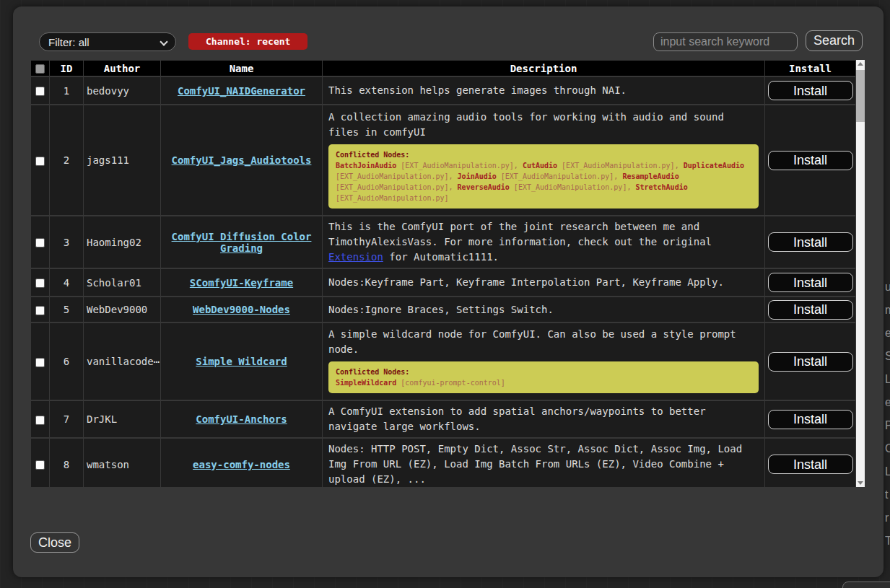 This screenshot has height=588, width=890. I want to click on row-id: 8, so click(66, 463).